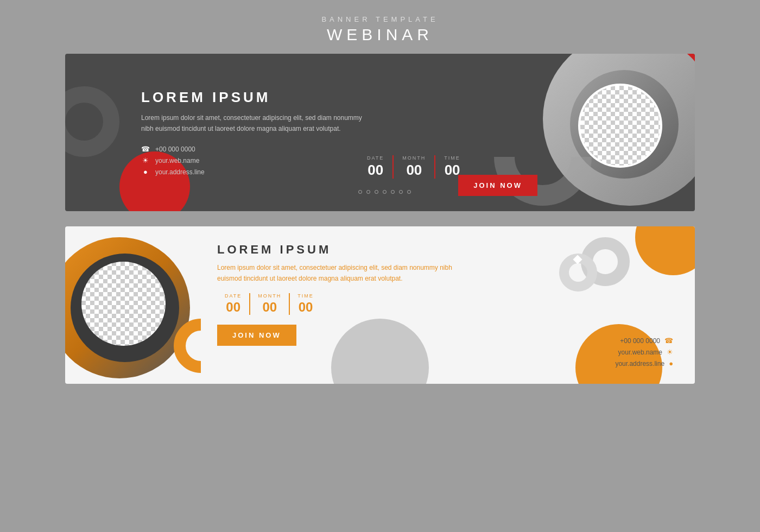 This screenshot has width=760, height=532. Describe the element at coordinates (270, 304) in the screenshot. I see `b2-month-block: MONTH 00` at that location.